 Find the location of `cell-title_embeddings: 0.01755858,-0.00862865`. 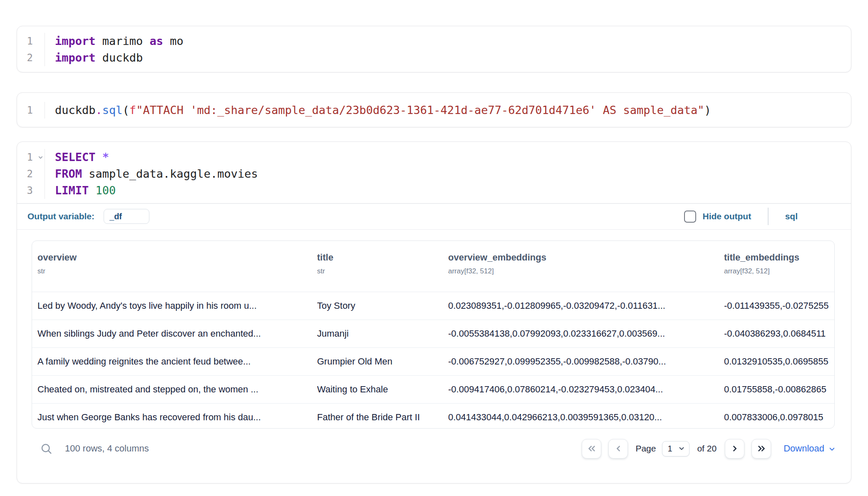

cell-title_embeddings: 0.01755858,-0.00862865 is located at coordinates (779, 389).